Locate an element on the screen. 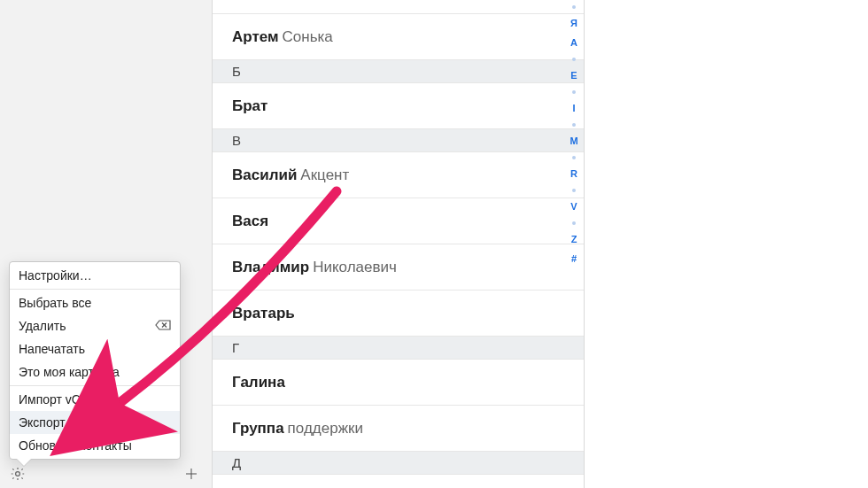 The width and height of the screenshot is (868, 488). index-letter: Z is located at coordinates (574, 239).